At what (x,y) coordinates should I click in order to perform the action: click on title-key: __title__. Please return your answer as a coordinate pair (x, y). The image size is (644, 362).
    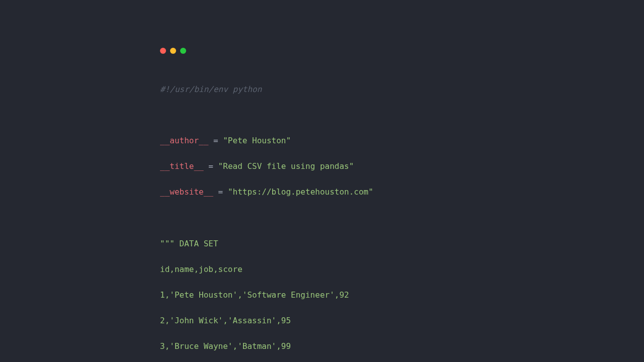
    Looking at the image, I should click on (182, 166).